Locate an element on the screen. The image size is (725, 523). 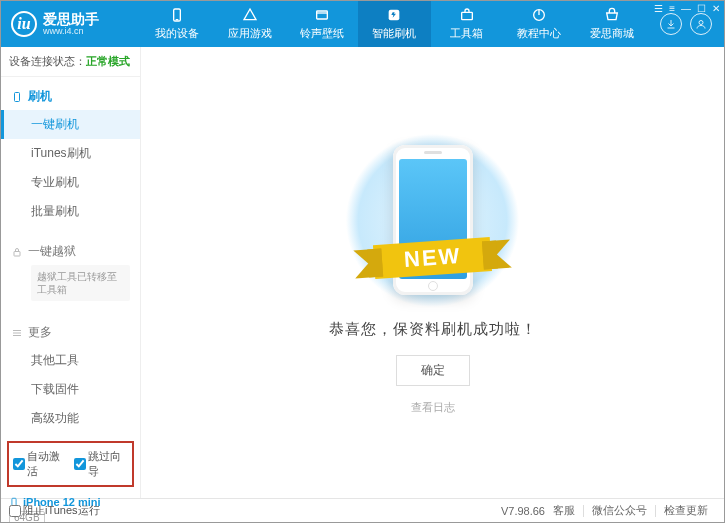
sidebar-item-firmware: 下载固件 is located at coordinates (70, 390).